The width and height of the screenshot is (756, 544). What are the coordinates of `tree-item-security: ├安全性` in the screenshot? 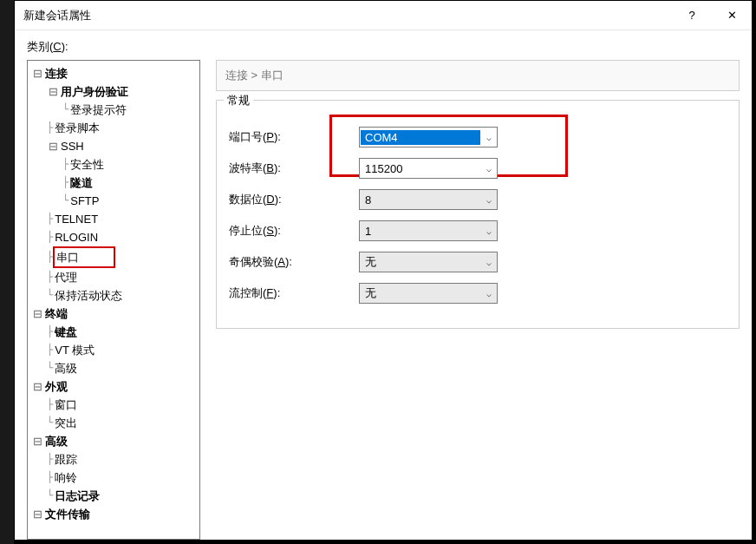 It's located at (114, 165).